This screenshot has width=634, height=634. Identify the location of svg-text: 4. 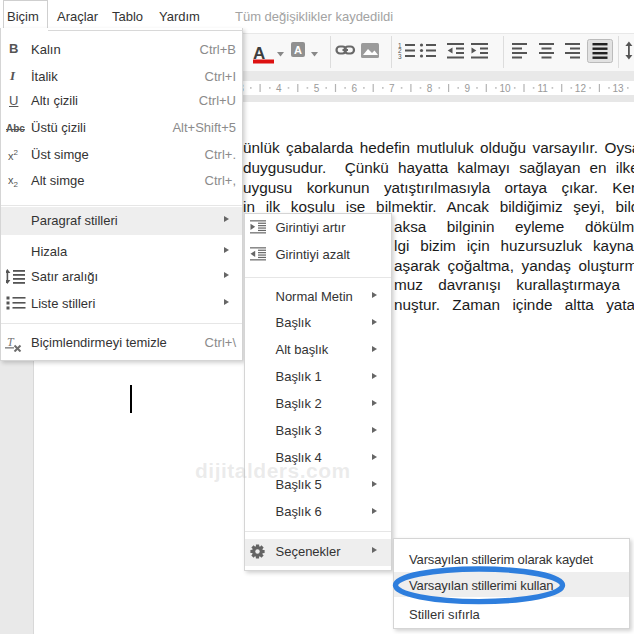
(279, 88).